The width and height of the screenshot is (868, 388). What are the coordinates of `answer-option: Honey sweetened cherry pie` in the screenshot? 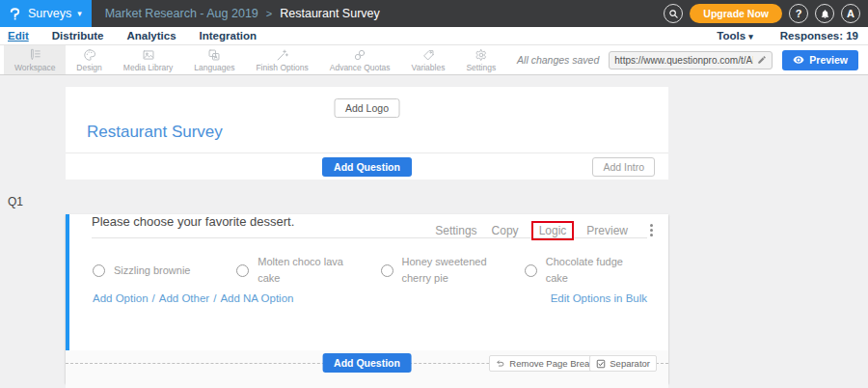 It's located at (453, 270).